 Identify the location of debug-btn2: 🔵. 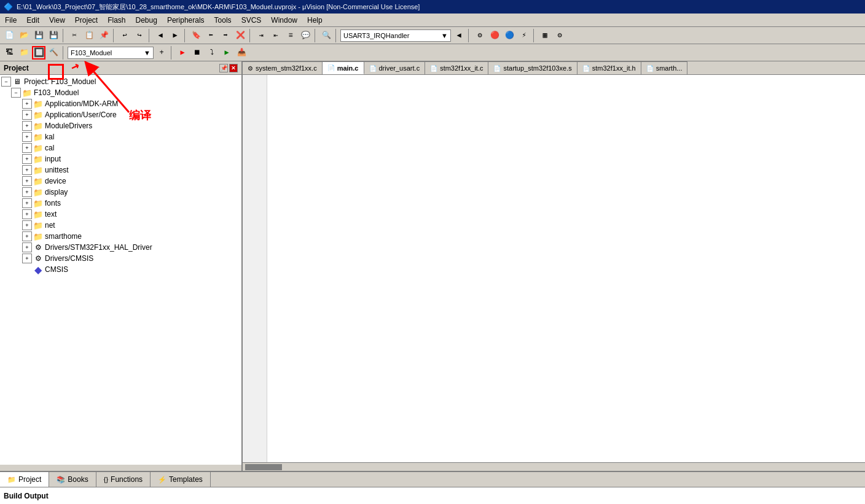
(509, 36).